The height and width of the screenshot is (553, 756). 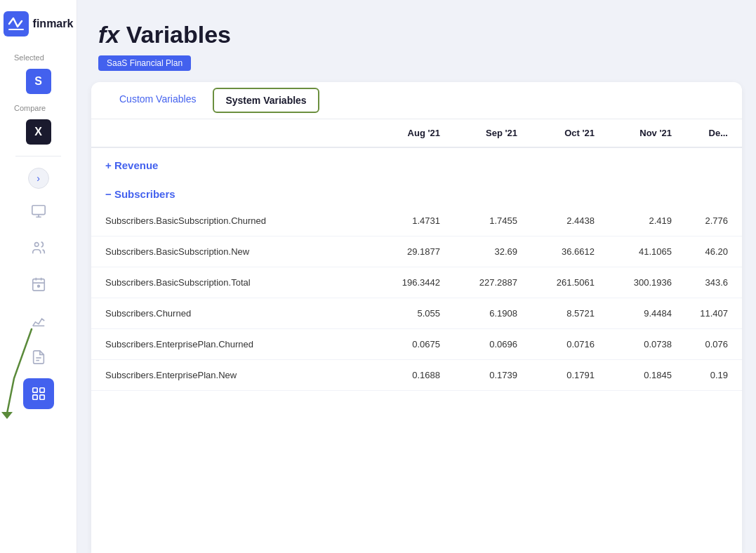 What do you see at coordinates (145, 194) in the screenshot?
I see `subscribers-label: Subscribers` at bounding box center [145, 194].